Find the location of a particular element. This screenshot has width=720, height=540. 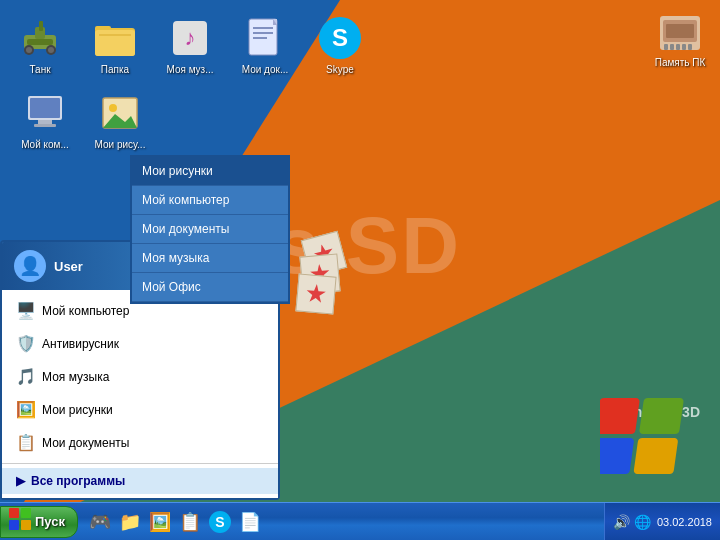

user-avatar: 👤 is located at coordinates (30, 266).